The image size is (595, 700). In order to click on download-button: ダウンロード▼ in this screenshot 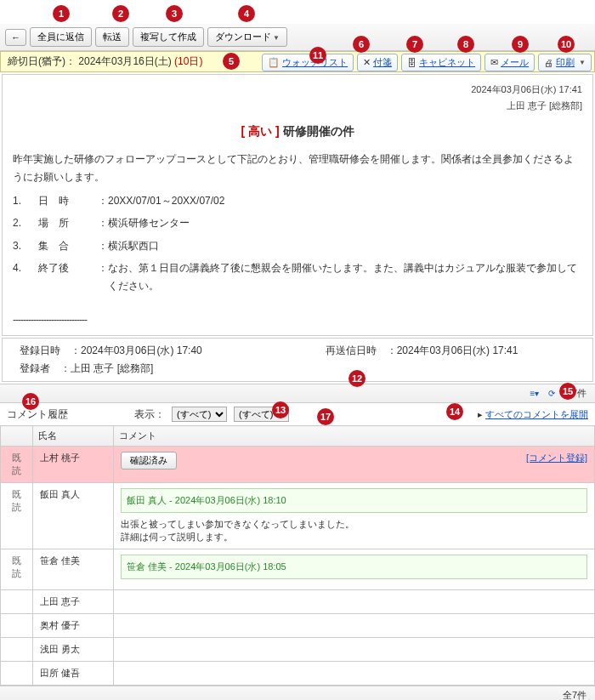, I will do `click(247, 37)`.